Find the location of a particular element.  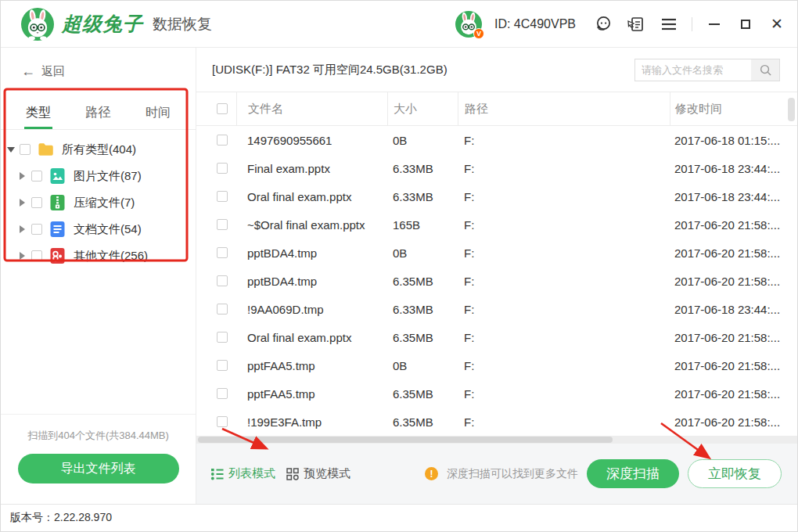

feedback-button is located at coordinates (636, 24).